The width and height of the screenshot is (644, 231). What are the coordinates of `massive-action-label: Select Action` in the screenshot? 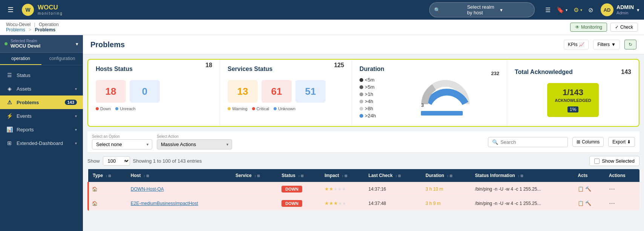 It's located at (194, 137).